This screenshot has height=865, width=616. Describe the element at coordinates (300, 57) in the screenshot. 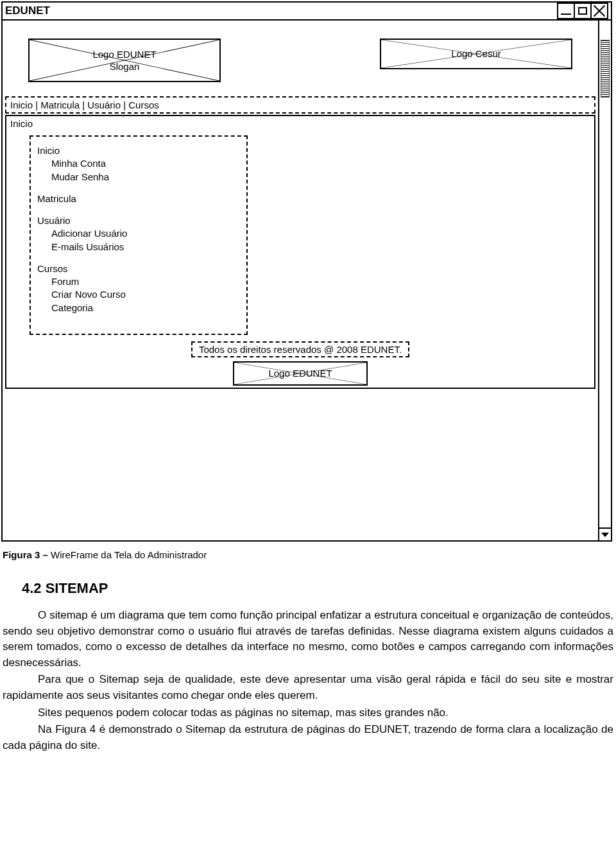

I see `header-logos: Logo EDUNETSlogan Logo Cesur` at that location.